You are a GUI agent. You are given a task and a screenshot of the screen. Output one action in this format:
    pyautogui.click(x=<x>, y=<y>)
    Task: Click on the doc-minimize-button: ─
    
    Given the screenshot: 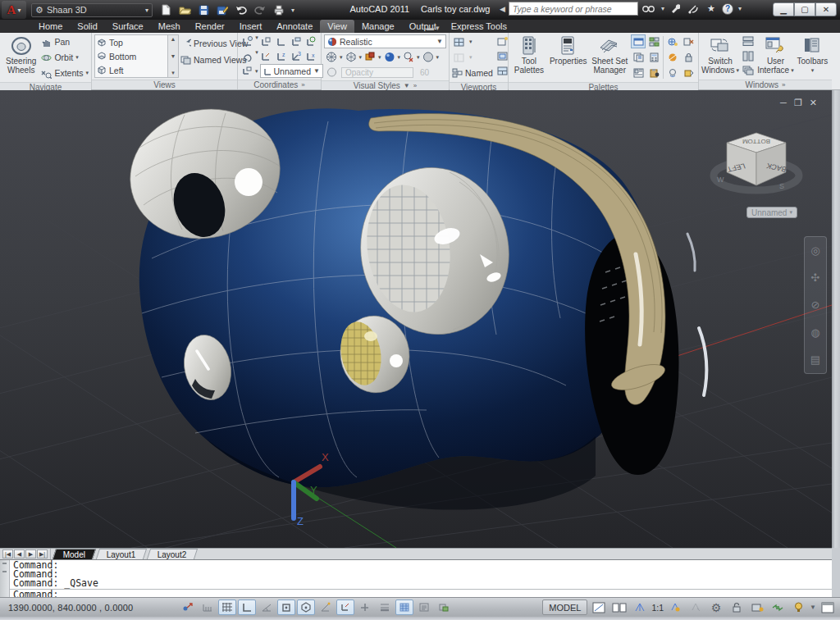 What is the action you would take?
    pyautogui.click(x=783, y=103)
    